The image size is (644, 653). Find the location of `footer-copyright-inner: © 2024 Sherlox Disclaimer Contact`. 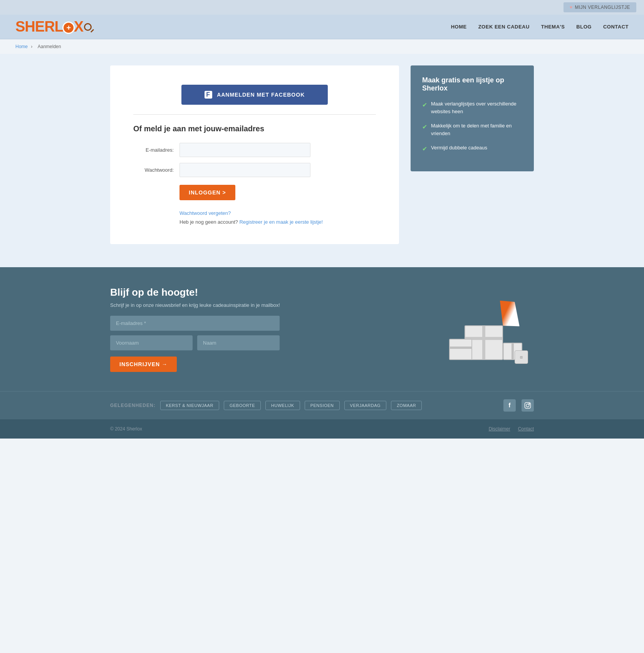

footer-copyright-inner: © 2024 Sherlox Disclaimer Contact is located at coordinates (322, 429).